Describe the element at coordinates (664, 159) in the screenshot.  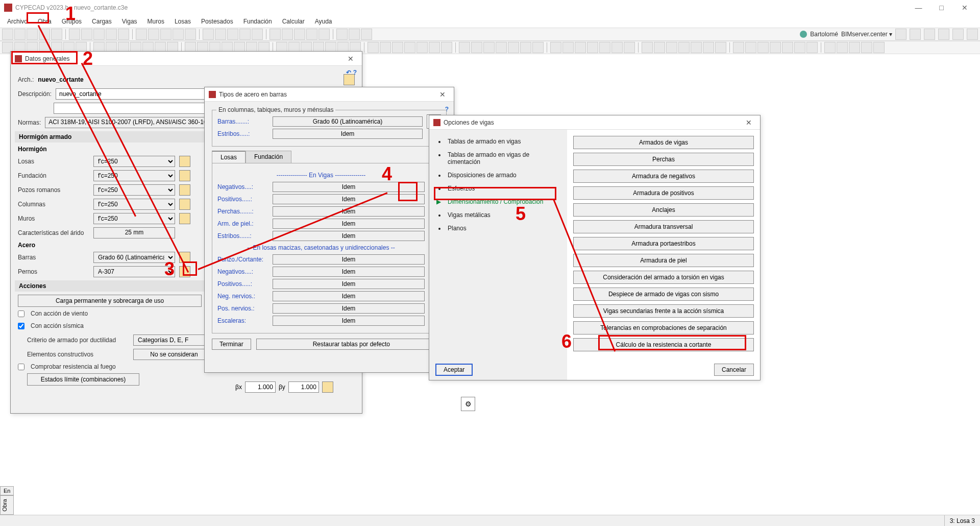
I see `option-button: Perchas` at that location.